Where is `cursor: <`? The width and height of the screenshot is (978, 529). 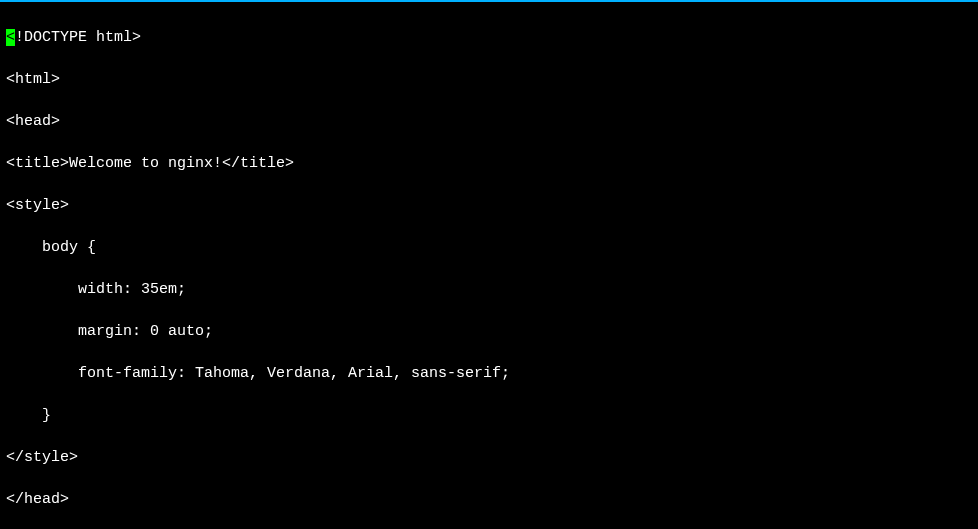
cursor: < is located at coordinates (10, 38).